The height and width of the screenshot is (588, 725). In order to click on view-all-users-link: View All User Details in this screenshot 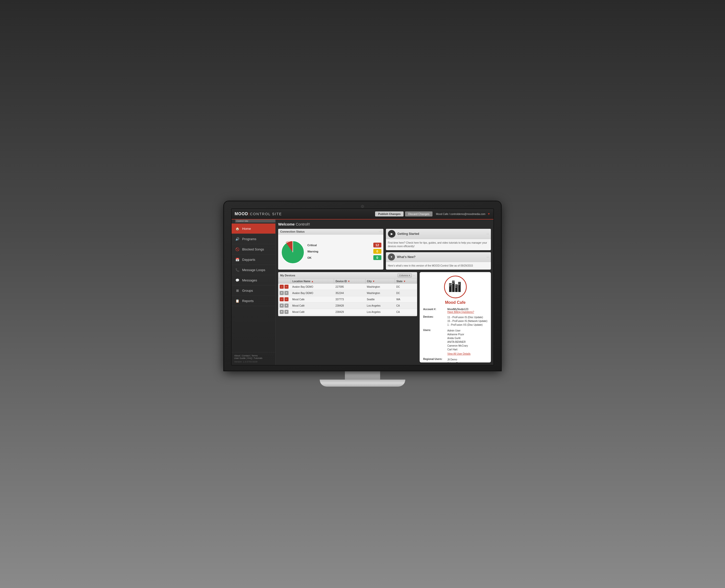, I will do `click(459, 354)`.